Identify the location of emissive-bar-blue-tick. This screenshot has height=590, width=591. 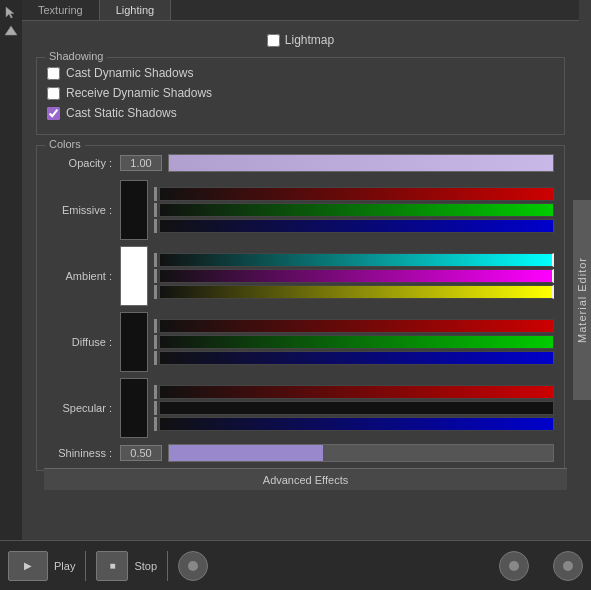
(156, 226).